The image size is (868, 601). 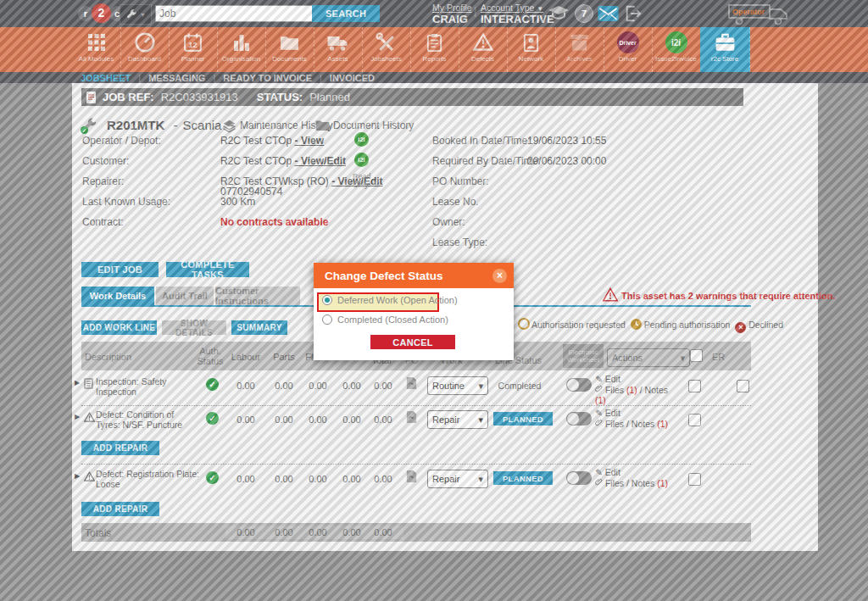 I want to click on training-icon, so click(x=559, y=15).